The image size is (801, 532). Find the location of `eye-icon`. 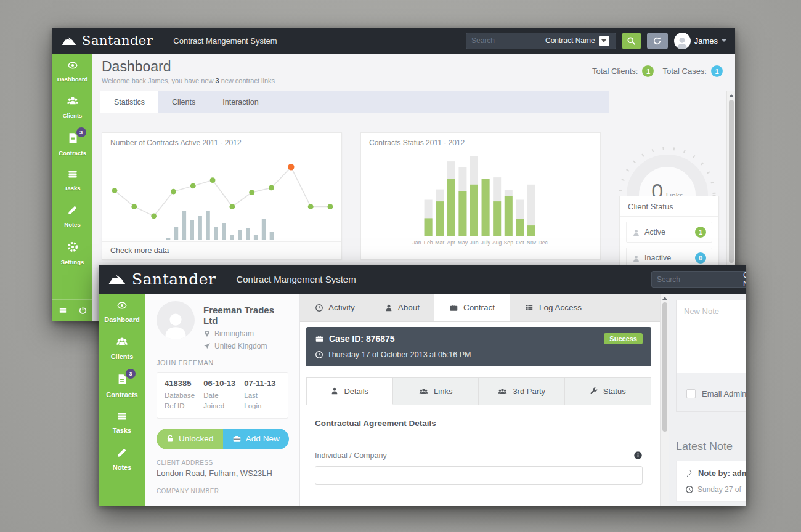

eye-icon is located at coordinates (73, 65).